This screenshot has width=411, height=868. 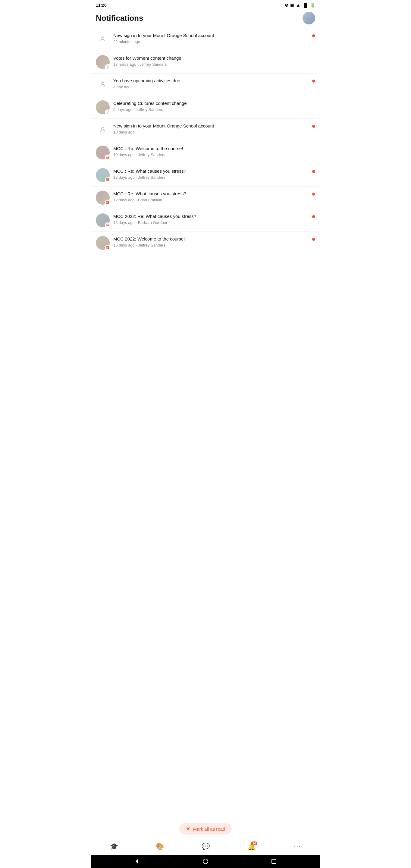 I want to click on android-back-button, so click(x=137, y=861).